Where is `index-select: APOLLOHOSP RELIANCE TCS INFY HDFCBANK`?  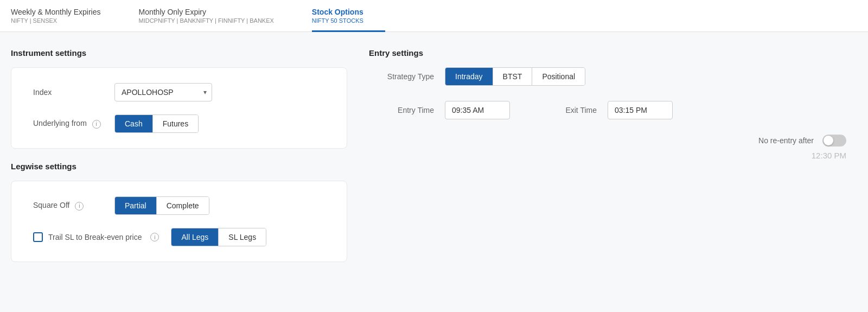
index-select: APOLLOHOSP RELIANCE TCS INFY HDFCBANK is located at coordinates (163, 92).